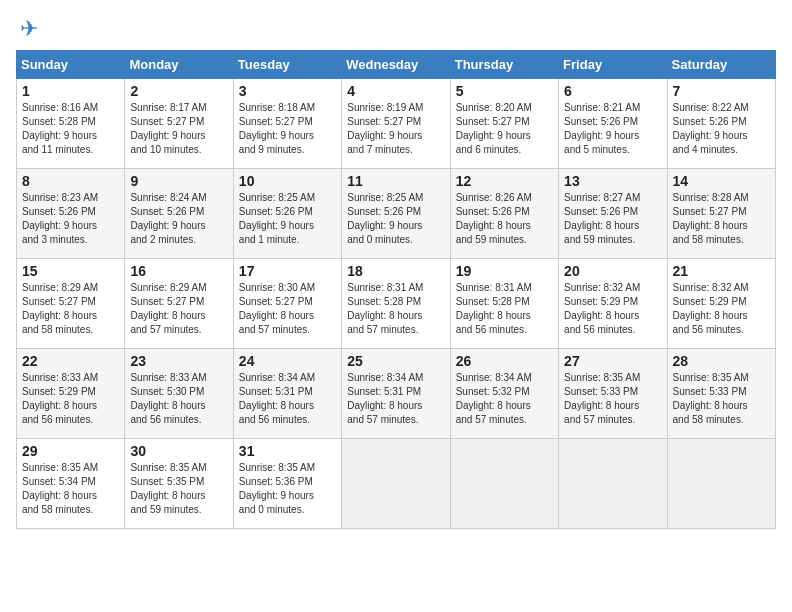 The image size is (792, 612). Describe the element at coordinates (721, 394) in the screenshot. I see `calendar-cell: 28 Sunrise: 8:35 AMSunset: 5:33 PMDaylig…` at that location.